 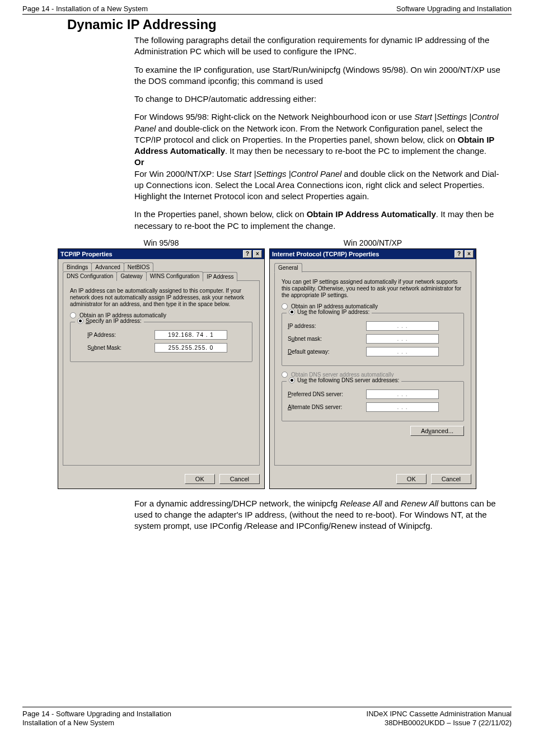 I want to click on tab-bindings: Bindings, so click(x=77, y=267).